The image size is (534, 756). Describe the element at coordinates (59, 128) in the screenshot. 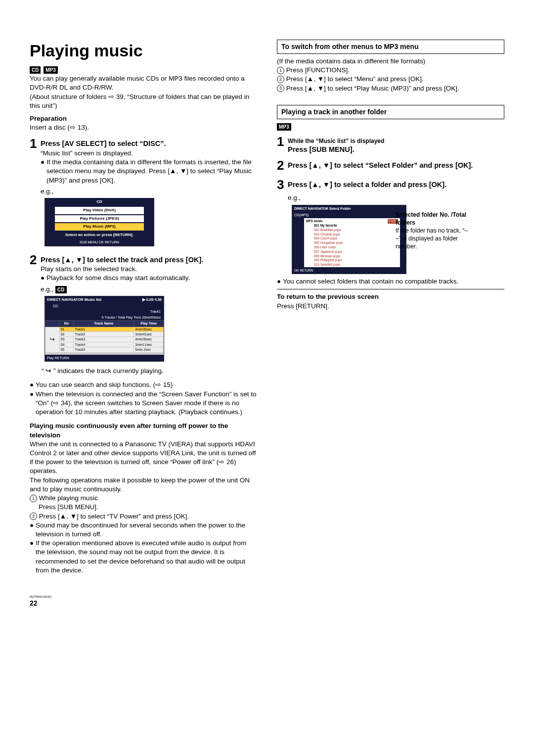

I see `preparation-text: Insert a disc (⇨ 13).` at that location.